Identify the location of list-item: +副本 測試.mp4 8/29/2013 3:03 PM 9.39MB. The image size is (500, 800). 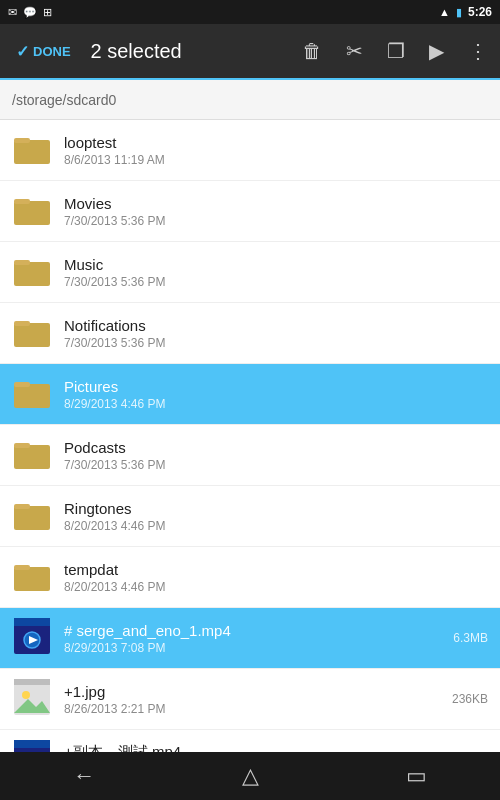
(250, 741).